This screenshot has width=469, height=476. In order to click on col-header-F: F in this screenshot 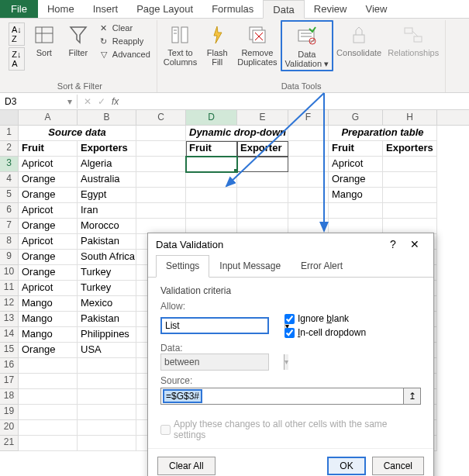, I will do `click(309, 118)`.